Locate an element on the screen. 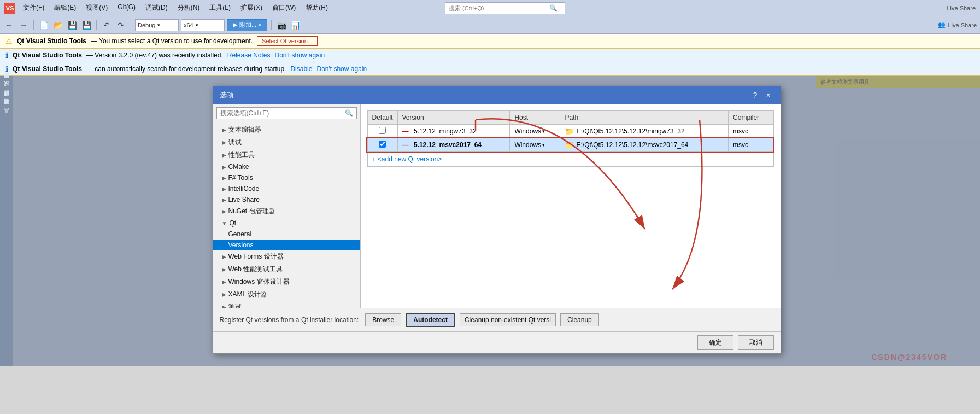 This screenshot has height=414, width=980. tree-item-qt: ▼ Qt is located at coordinates (286, 223).